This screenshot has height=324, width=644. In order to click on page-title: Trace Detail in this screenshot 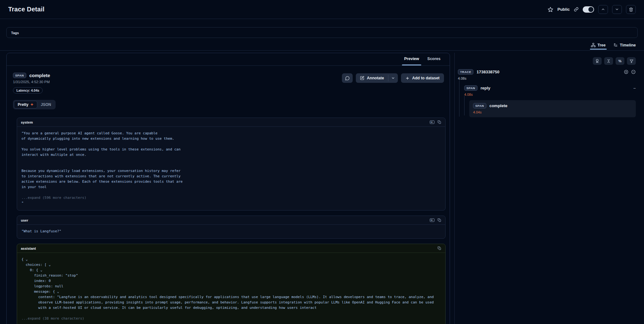, I will do `click(27, 9)`.